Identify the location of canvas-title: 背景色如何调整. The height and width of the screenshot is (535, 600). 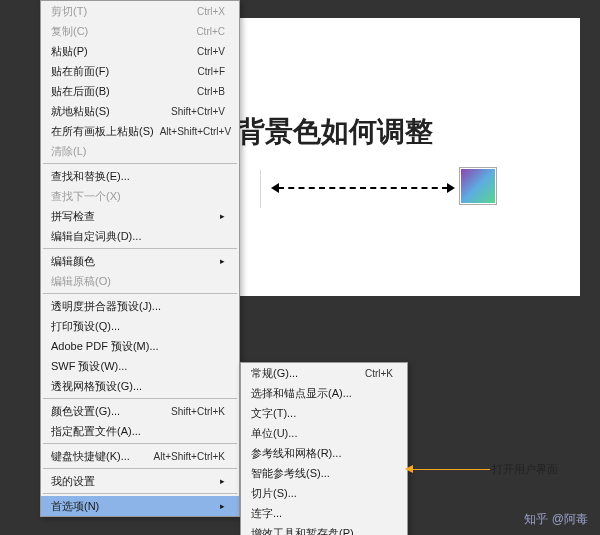
(335, 132).